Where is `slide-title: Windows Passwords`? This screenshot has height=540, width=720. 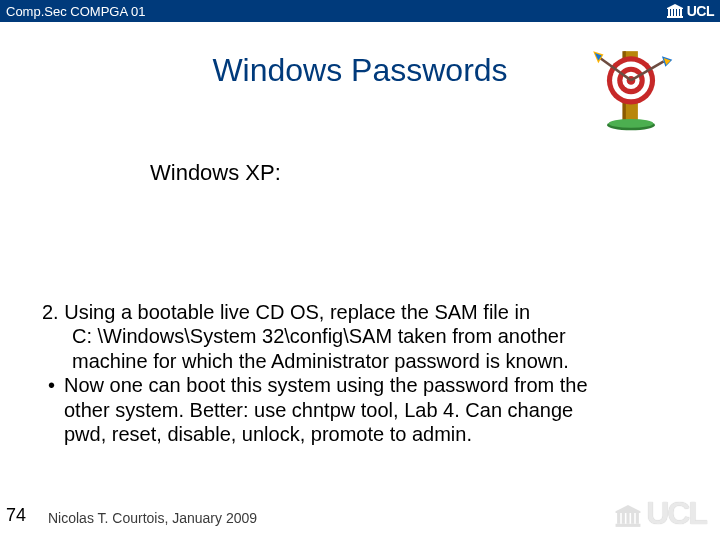
slide-title: Windows Passwords is located at coordinates (360, 70).